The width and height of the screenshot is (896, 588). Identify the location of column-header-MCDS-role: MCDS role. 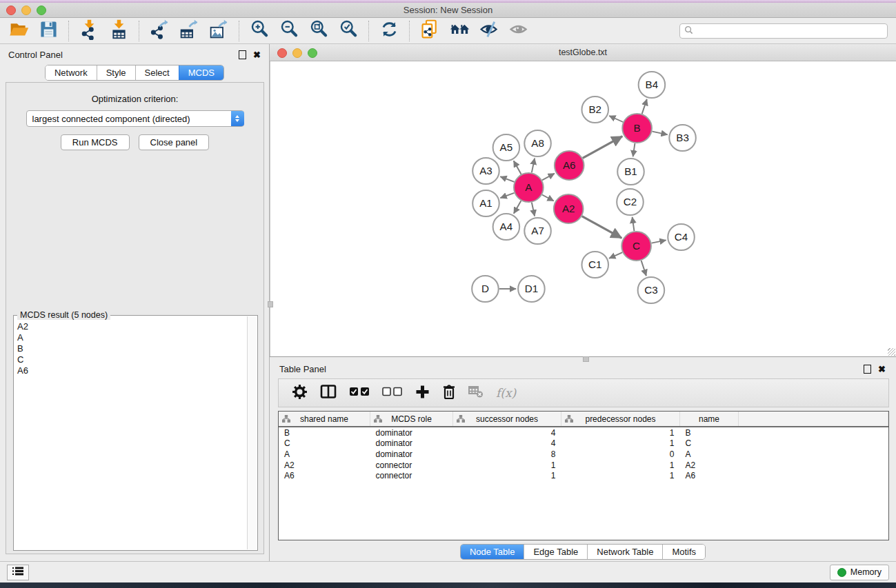
(412, 419).